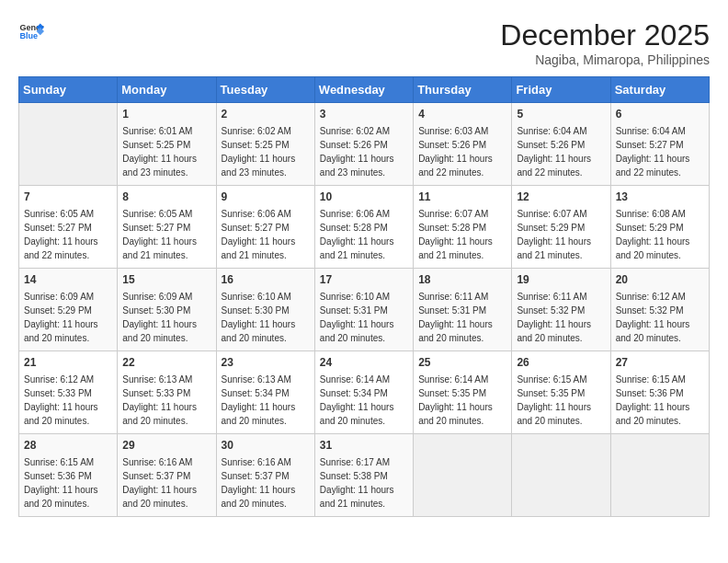 This screenshot has height=563, width=728. What do you see at coordinates (463, 144) in the screenshot?
I see `calendar-cell: 4Sunrise: 6:03 AM Sunset: 5:26 PM Daylig…` at bounding box center [463, 144].